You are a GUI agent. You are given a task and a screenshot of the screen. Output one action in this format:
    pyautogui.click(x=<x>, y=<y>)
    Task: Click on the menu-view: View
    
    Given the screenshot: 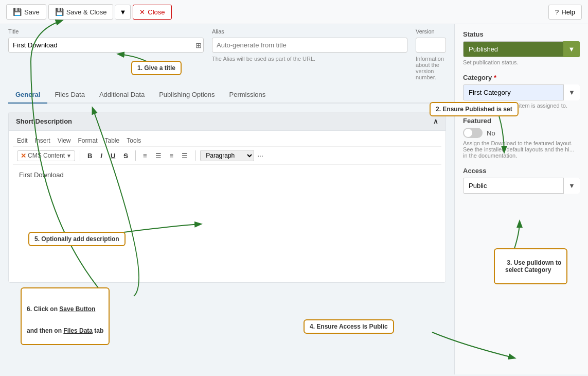 What is the action you would take?
    pyautogui.click(x=64, y=141)
    